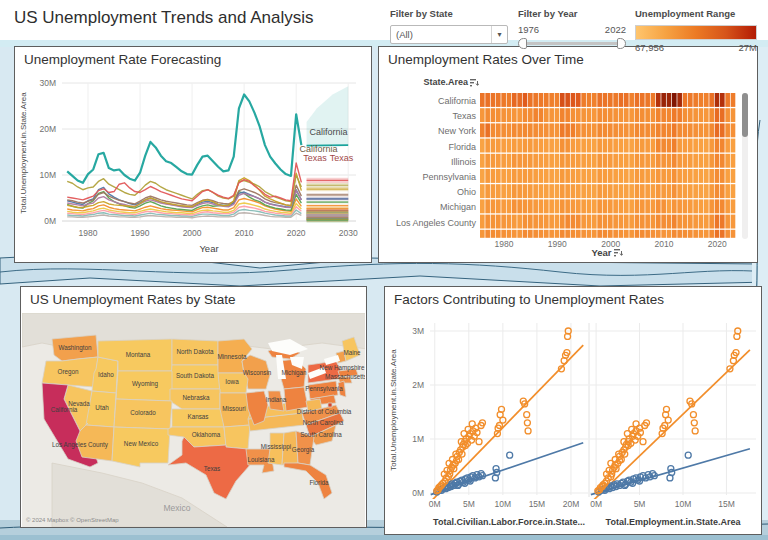  Describe the element at coordinates (48, 129) in the screenshot. I see `svg-text: 20M` at that location.